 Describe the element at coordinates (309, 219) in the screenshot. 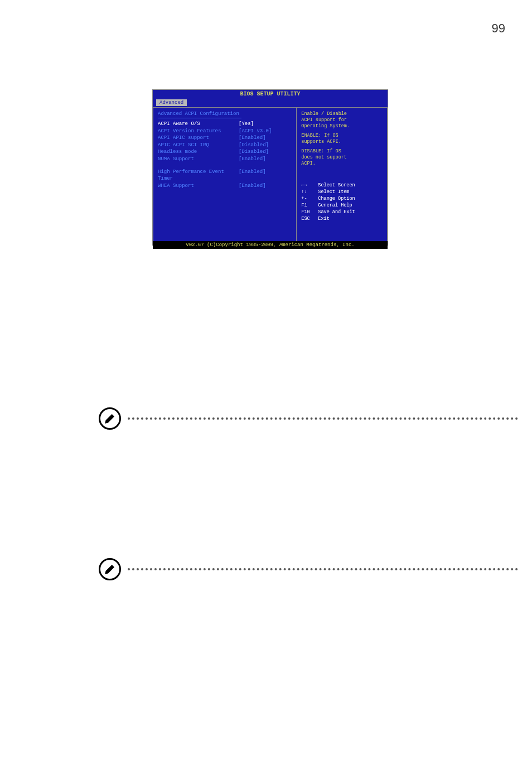

I see `bios-nav-key: ESC` at that location.